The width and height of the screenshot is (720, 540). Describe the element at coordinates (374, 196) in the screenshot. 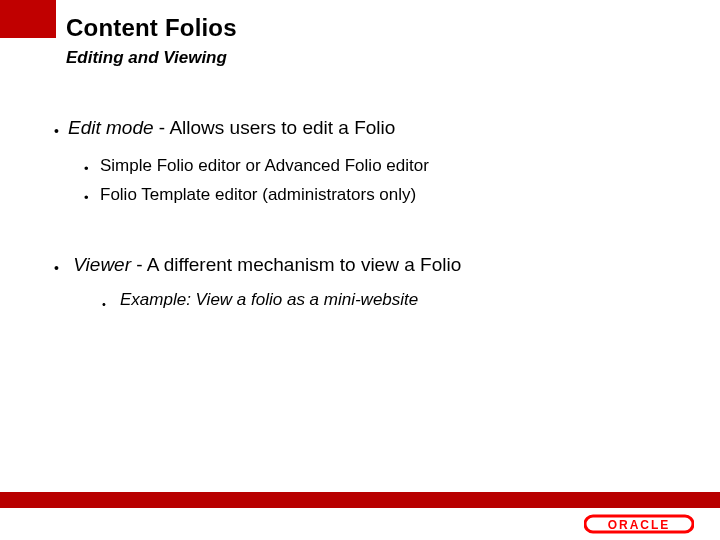

I see `list-item: • Folio Template editor (administrators …` at that location.